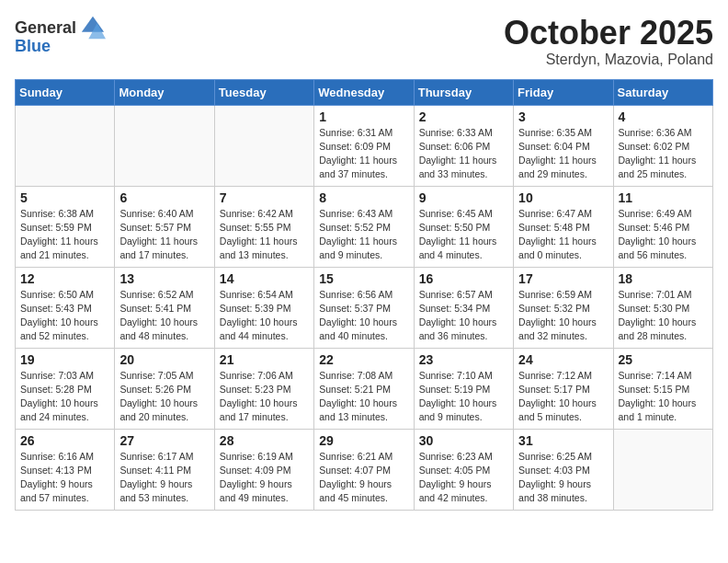 The width and height of the screenshot is (728, 563). Describe the element at coordinates (563, 441) in the screenshot. I see `day-number: 31` at that location.